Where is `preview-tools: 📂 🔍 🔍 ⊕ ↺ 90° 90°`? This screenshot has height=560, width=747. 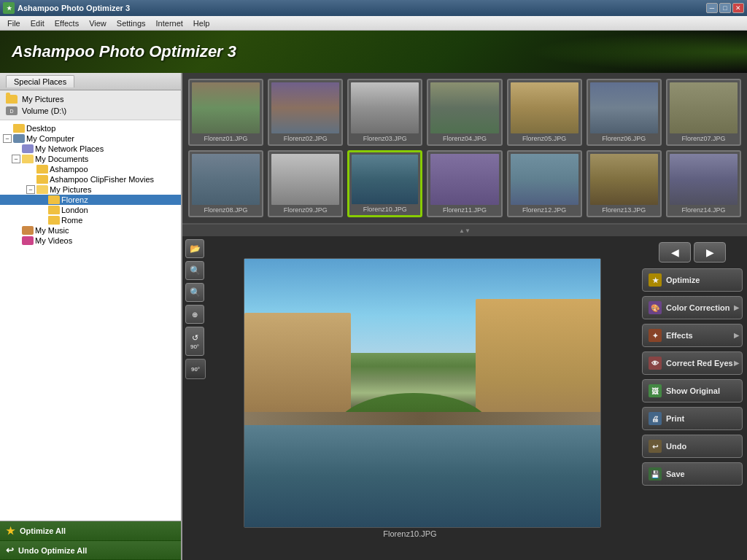 preview-tools: 📂 🔍 🔍 ⊕ ↺ 90° 90° is located at coordinates (196, 309).